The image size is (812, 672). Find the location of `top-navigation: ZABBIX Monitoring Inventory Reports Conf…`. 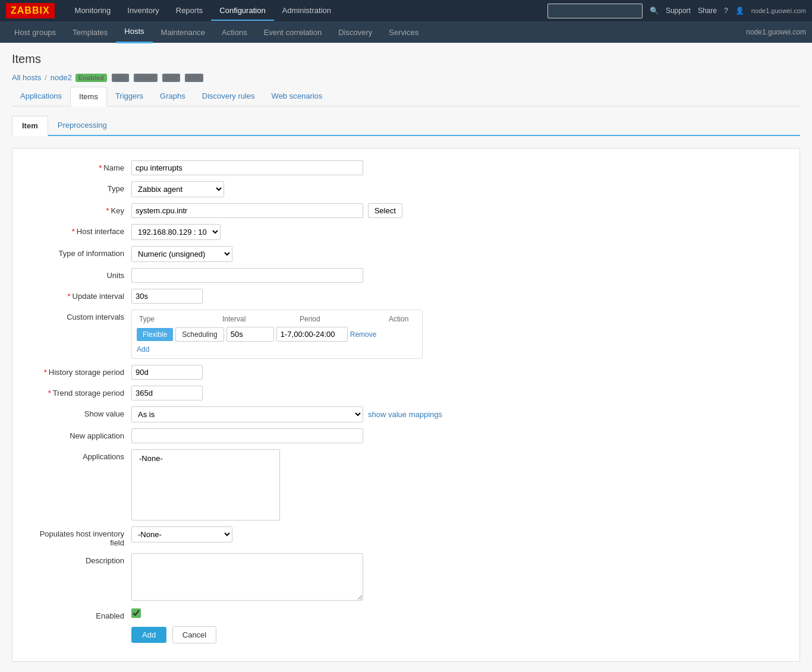

top-navigation: ZABBIX Monitoring Inventory Reports Conf… is located at coordinates (406, 11).